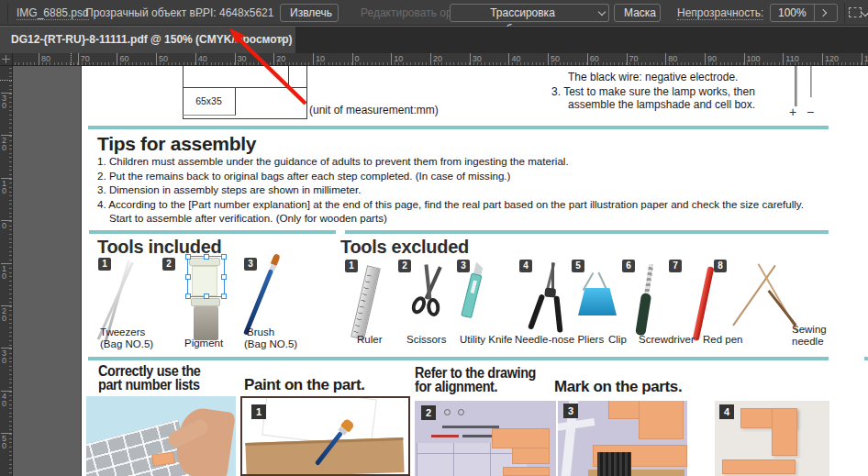  Describe the element at coordinates (793, 112) in the screenshot. I see `plus-sign: +` at that location.